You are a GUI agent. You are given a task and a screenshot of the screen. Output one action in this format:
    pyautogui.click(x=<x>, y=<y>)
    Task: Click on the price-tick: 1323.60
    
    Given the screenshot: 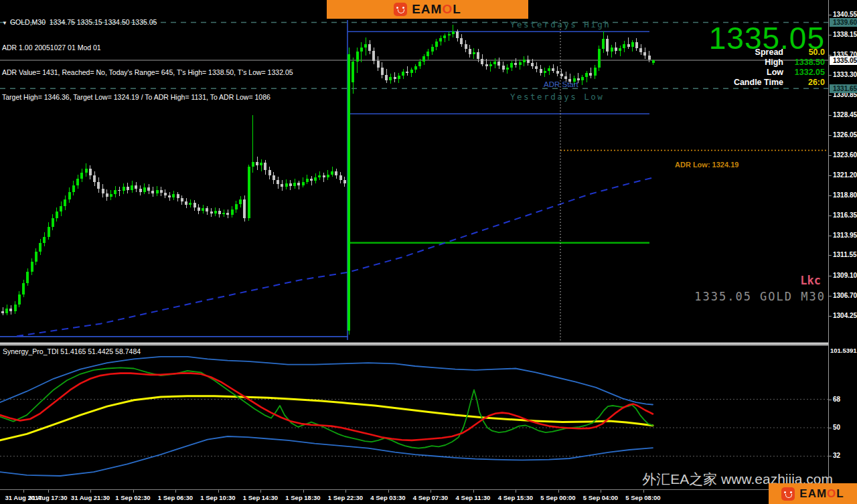 What is the action you would take?
    pyautogui.click(x=843, y=155)
    